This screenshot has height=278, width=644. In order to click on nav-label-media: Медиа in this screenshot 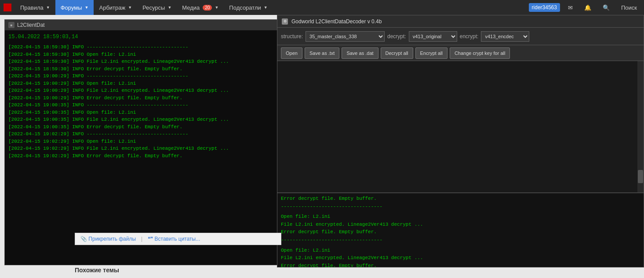, I will do `click(191, 8)`.